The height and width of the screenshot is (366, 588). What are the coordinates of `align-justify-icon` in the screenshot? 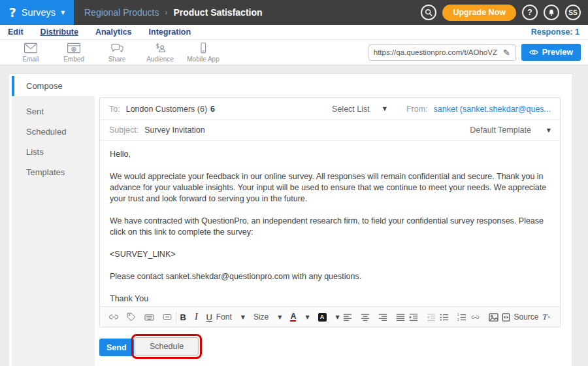 It's located at (400, 318).